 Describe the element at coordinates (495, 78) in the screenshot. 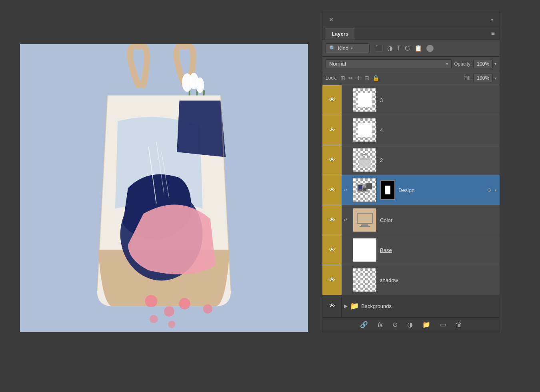

I see `fill-dropdown-arrow: ▾` at that location.